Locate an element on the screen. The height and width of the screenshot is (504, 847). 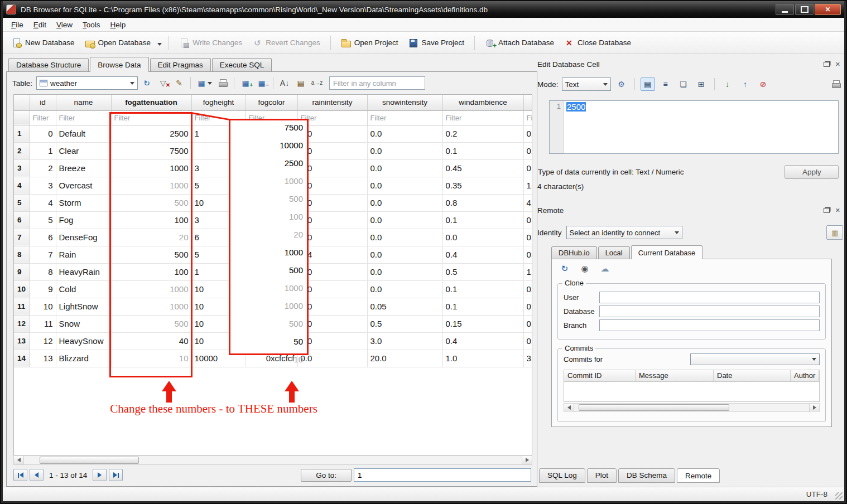
column-header-snowintensity: snowintensity is located at coordinates (405, 103).